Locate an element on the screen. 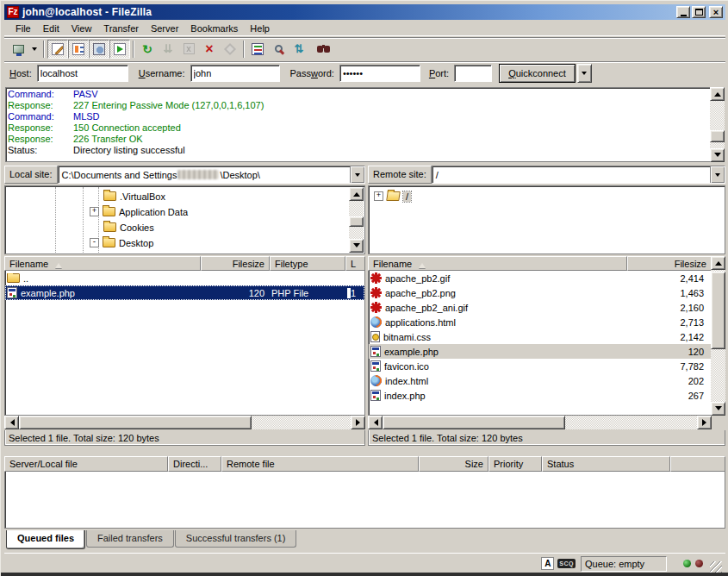 Image resolution: width=728 pixels, height=576 pixels. username-input is located at coordinates (235, 73).